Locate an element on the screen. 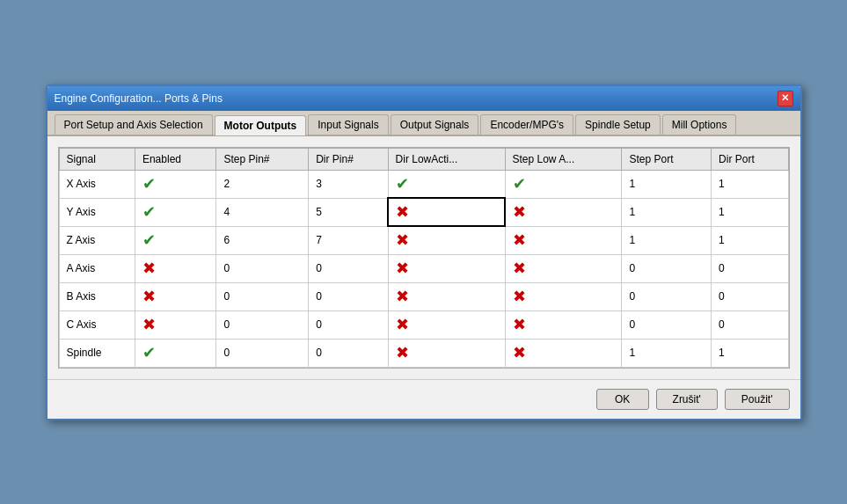  table-row: B Axis✖00✖✖00 is located at coordinates (424, 296).